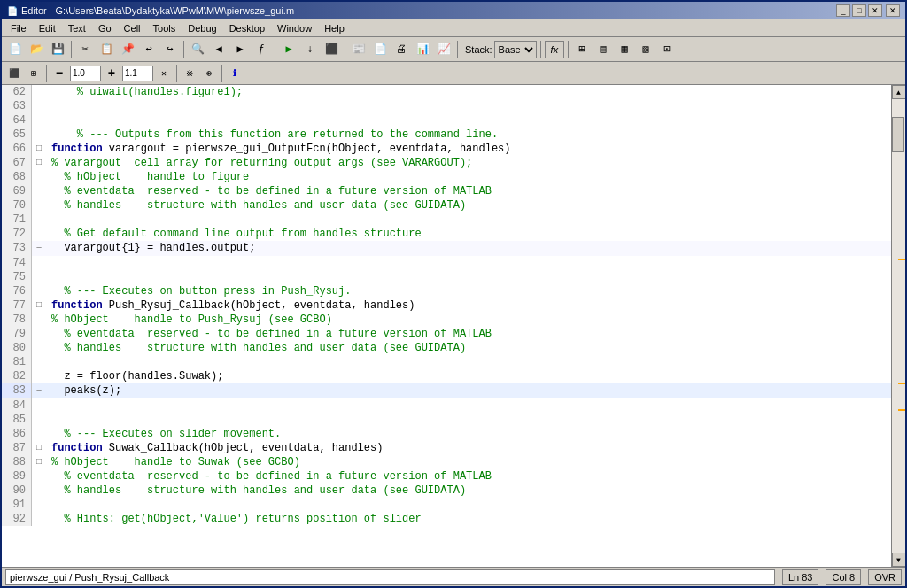 The height and width of the screenshot is (588, 907). Describe the element at coordinates (240, 50) in the screenshot. I see `fwd-btn: ▶` at that location.